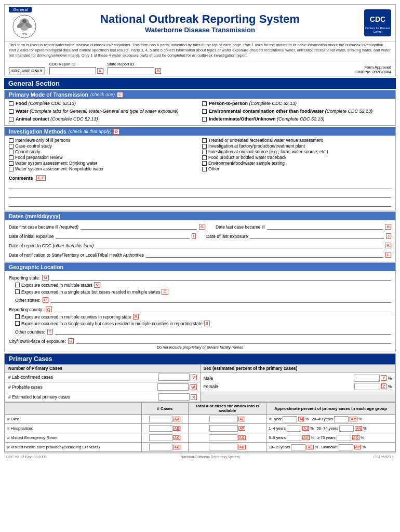 This screenshot has height=532, width=400. I want to click on exposure-single-county: Exposure occurred in a single county but…, so click(200, 323).